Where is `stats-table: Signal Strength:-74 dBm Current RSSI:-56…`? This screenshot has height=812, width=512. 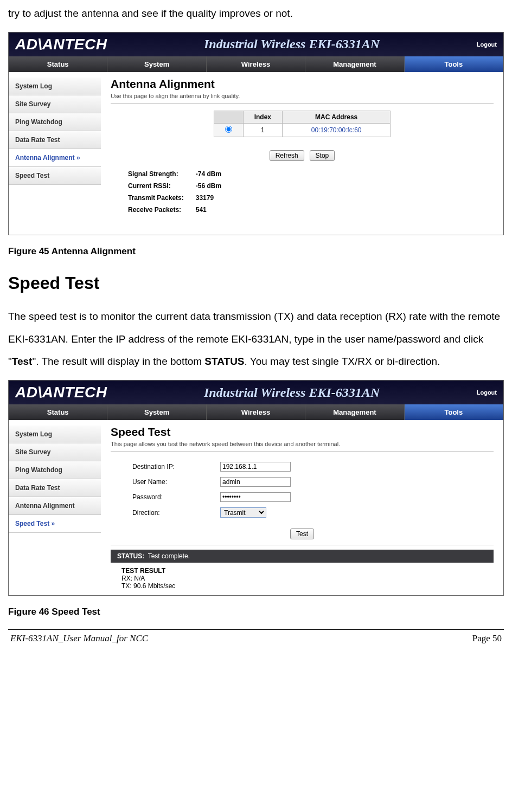 stats-table: Signal Strength:-74 dBm Current RSSI:-56… is located at coordinates (175, 192).